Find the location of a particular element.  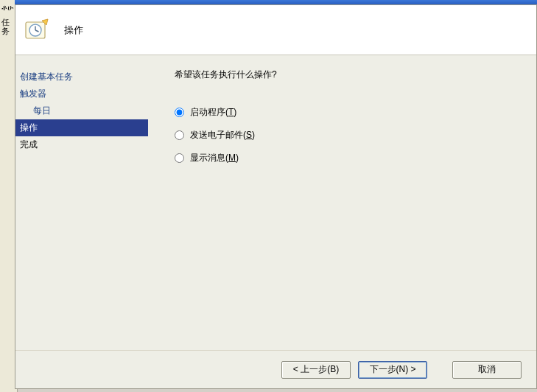

radio-display-message: 显示消息(M) is located at coordinates (348, 158).